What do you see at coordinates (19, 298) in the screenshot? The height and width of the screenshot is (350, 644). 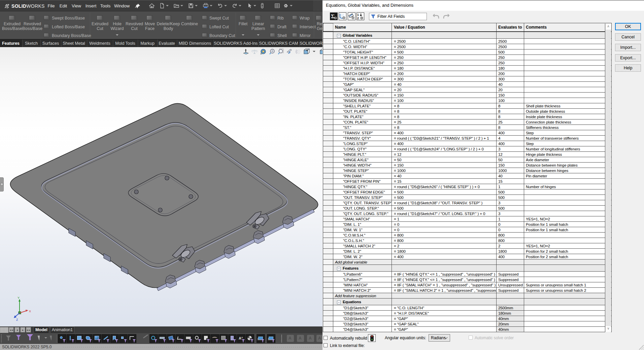 I see `svg-text: Y` at bounding box center [19, 298].